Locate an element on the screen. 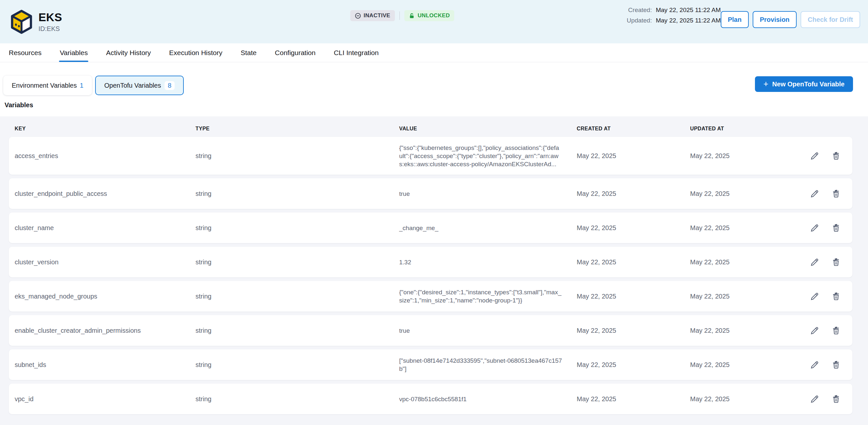  new-opentofu-variable-button: + New OpenTofu Variable is located at coordinates (804, 84).